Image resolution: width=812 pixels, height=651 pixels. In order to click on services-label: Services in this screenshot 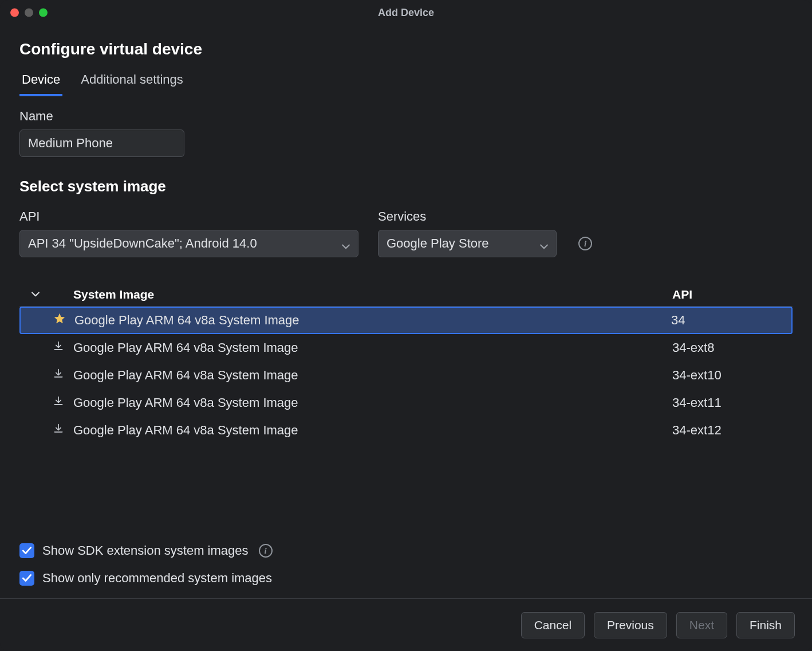, I will do `click(467, 217)`.